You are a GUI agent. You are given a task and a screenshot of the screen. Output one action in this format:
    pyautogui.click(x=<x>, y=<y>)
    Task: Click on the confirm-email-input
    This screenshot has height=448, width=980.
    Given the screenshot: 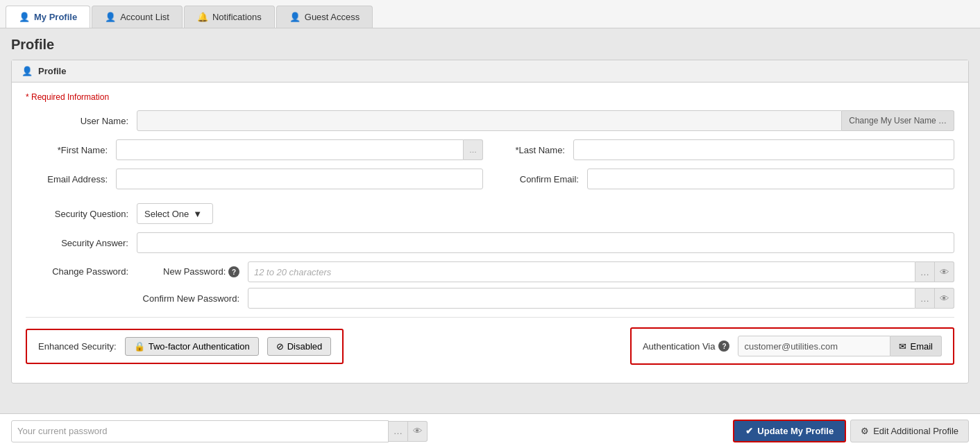 What is the action you would take?
    pyautogui.click(x=770, y=179)
    